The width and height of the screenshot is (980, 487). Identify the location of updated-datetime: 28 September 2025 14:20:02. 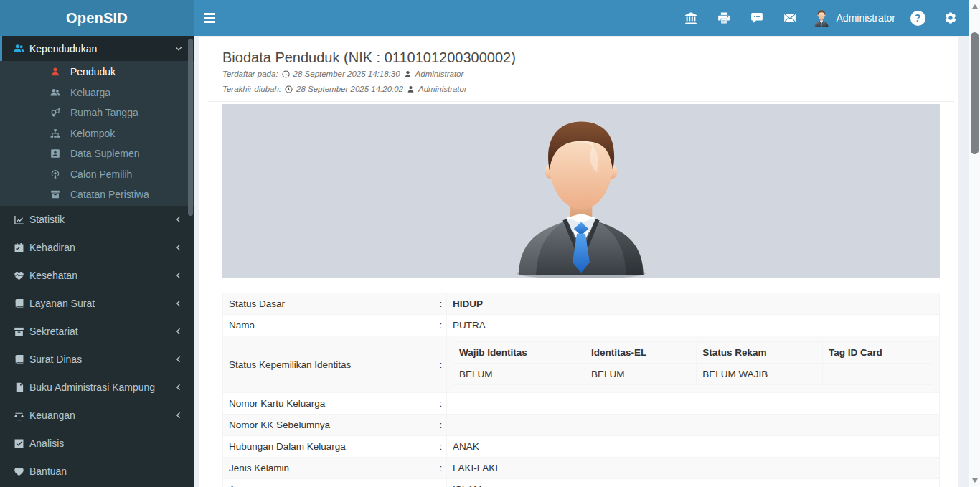
(350, 89).